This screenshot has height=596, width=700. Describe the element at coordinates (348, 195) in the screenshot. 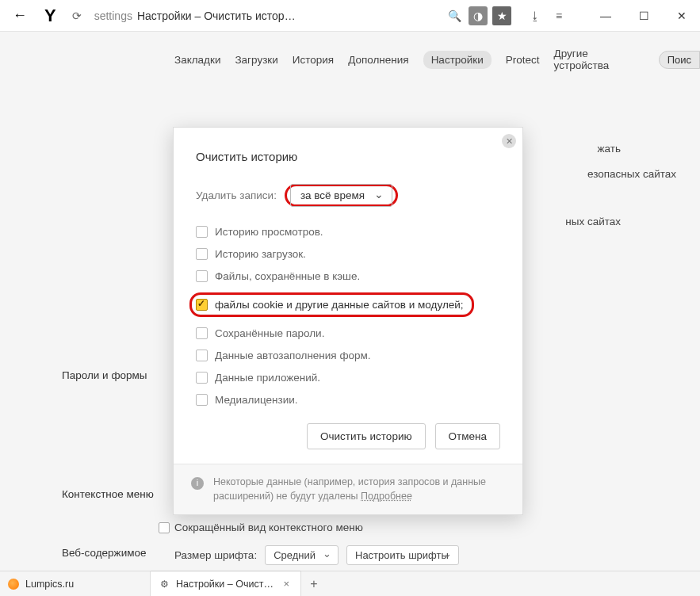

I see `time-range-row: Удалить записи: за всё время` at that location.